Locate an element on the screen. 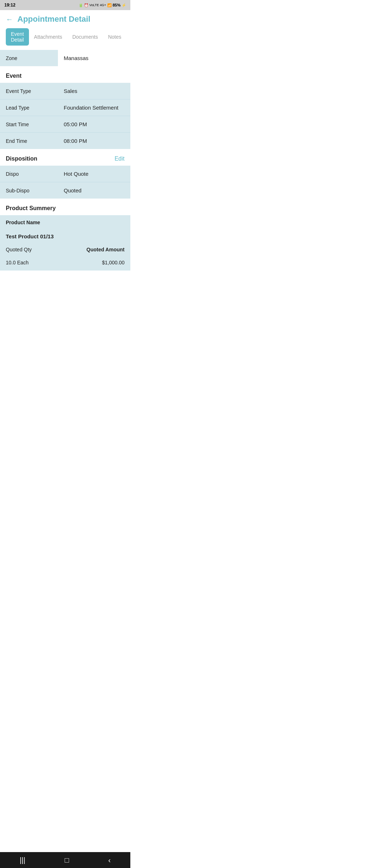 The width and height of the screenshot is (391, 868). end-time-label: End Time is located at coordinates (35, 141).